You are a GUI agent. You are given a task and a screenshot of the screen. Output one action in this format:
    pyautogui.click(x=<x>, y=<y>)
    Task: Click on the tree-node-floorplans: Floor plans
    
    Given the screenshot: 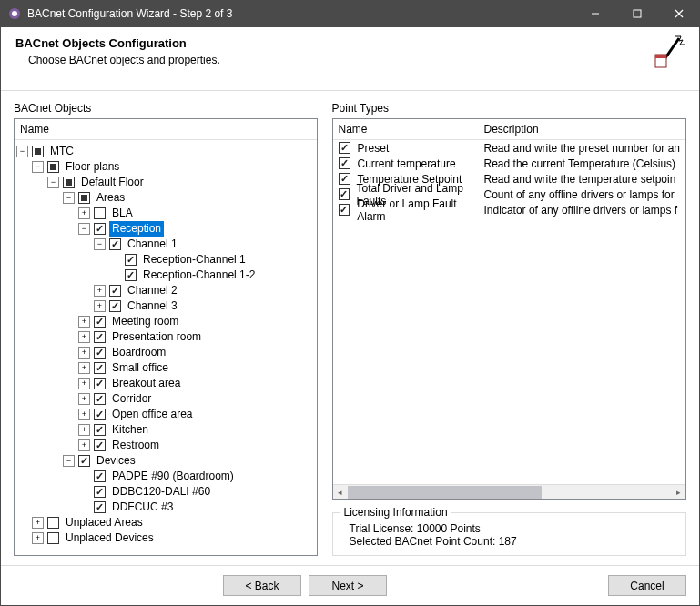 What is the action you would take?
    pyautogui.click(x=93, y=167)
    